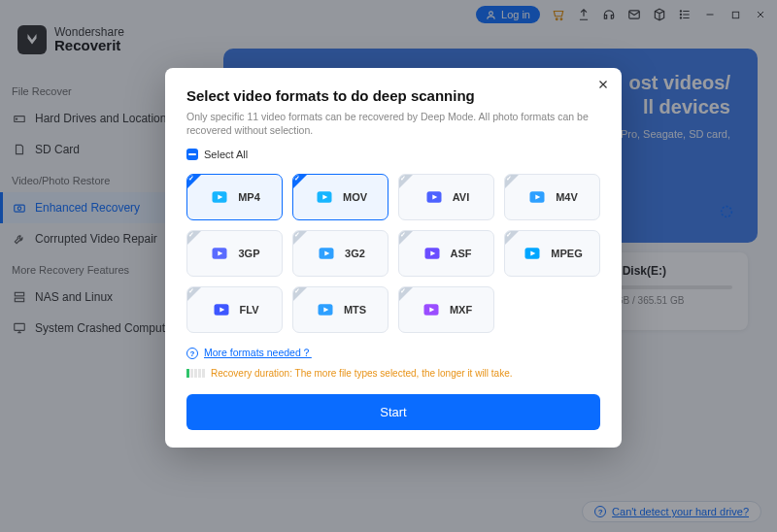 This screenshot has height=532, width=777. I want to click on select-all-label: Select All, so click(225, 154).